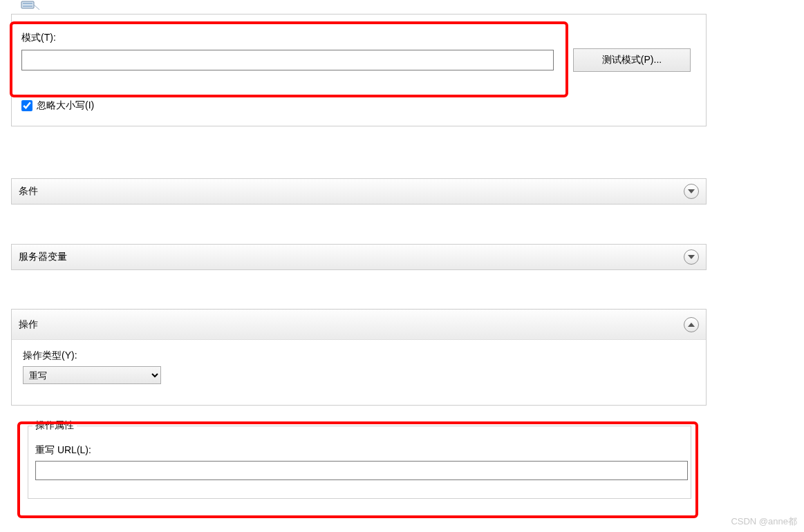 This screenshot has width=804, height=532. What do you see at coordinates (27, 106) in the screenshot?
I see `ignore-case-checkbox` at bounding box center [27, 106].